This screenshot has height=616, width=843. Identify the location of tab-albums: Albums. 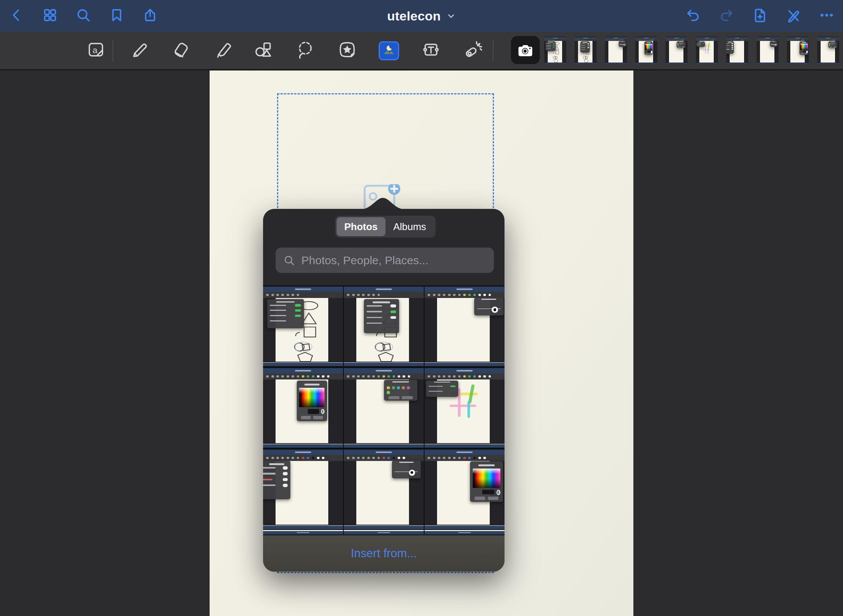
(410, 227).